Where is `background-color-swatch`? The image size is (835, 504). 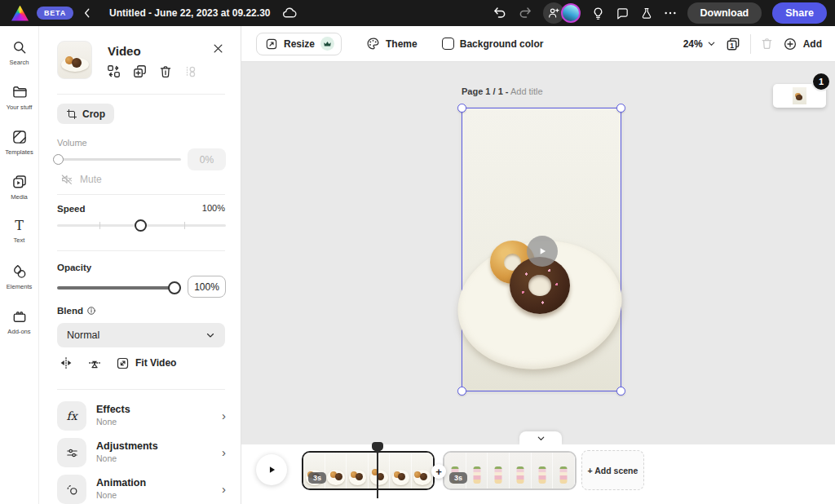 background-color-swatch is located at coordinates (448, 44).